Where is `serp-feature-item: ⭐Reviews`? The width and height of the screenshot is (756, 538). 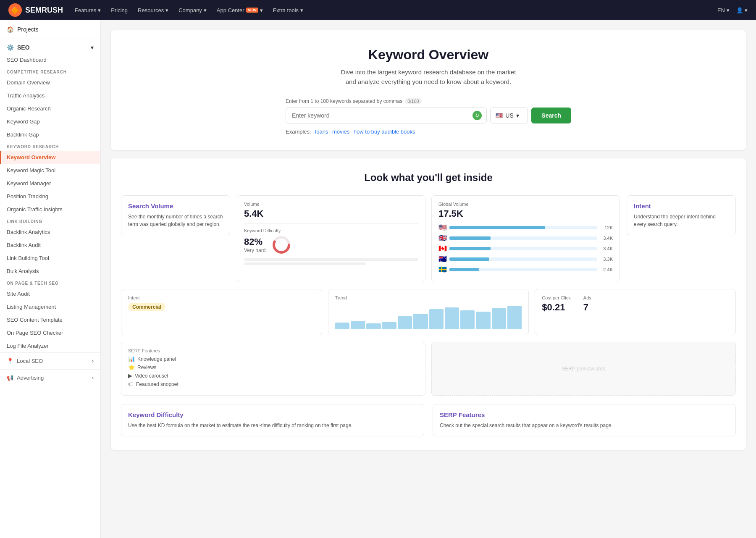 serp-feature-item: ⭐Reviews is located at coordinates (273, 367).